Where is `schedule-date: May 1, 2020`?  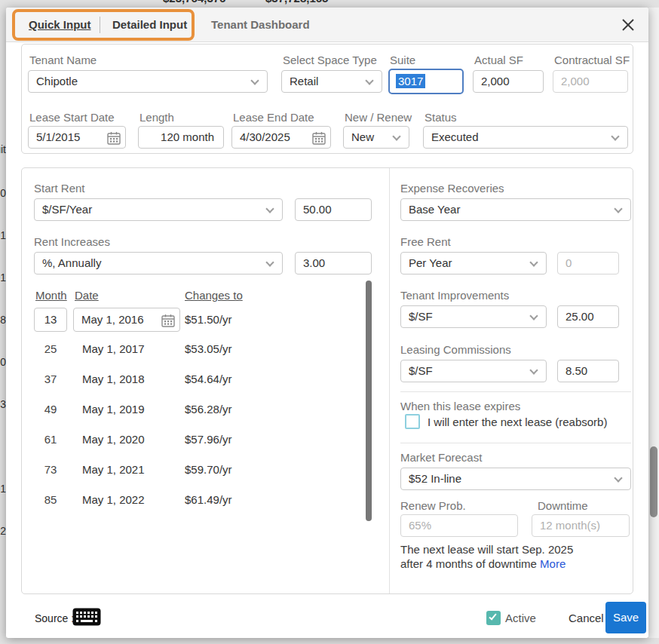
schedule-date: May 1, 2020 is located at coordinates (113, 439).